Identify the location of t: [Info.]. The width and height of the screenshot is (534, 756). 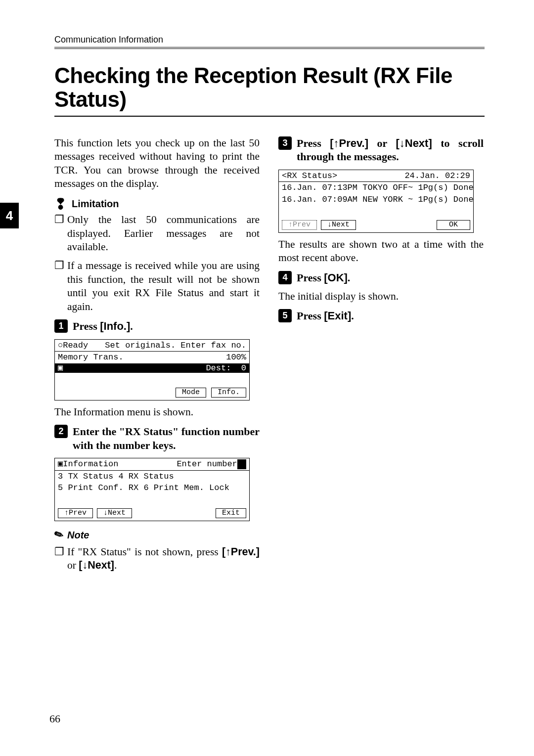
(115, 326).